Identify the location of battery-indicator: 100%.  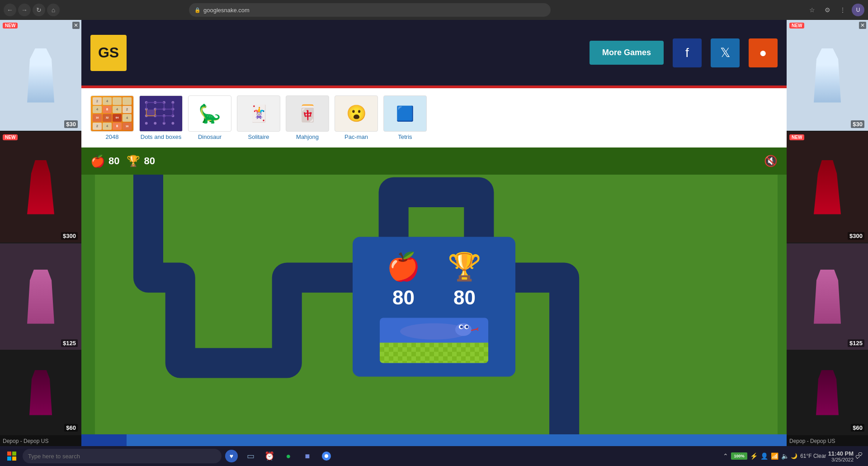
(739, 456).